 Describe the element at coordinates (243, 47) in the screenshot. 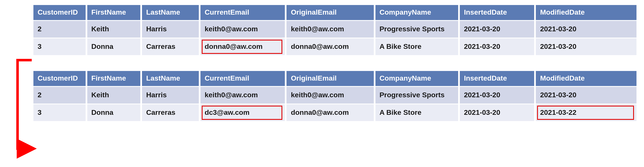

I see `cell-current-email: donna0@aw.com` at that location.